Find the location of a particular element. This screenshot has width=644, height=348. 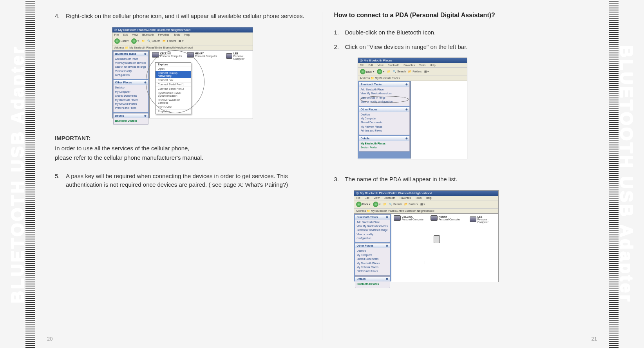

sidebar: Bluetooth Tasks⊗ Add Bluetooth Place Vie… is located at coordinates (373, 247).